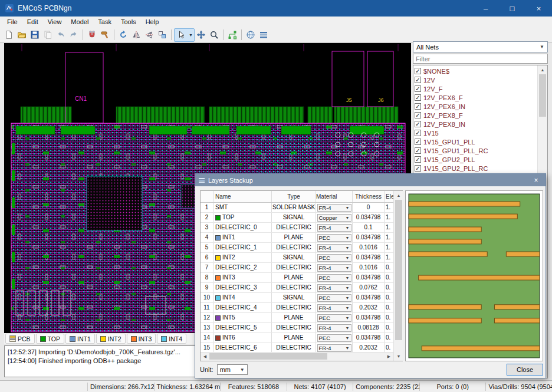  Describe the element at coordinates (61, 35) in the screenshot. I see `undo-icon` at that location.